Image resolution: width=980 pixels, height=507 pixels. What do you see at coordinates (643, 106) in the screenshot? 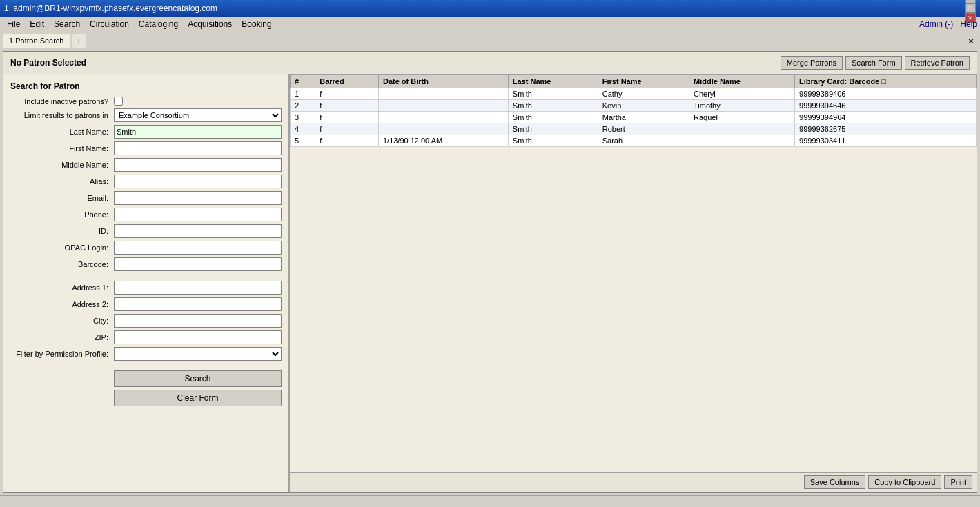
I see `table-cell: Kevin` at bounding box center [643, 106].